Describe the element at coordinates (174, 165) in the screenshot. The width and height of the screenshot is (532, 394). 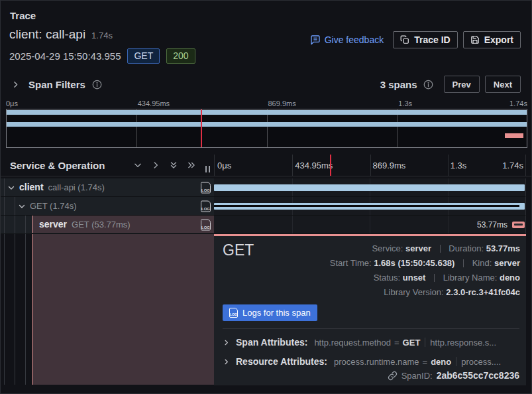
I see `double-chevron-down-icon` at that location.